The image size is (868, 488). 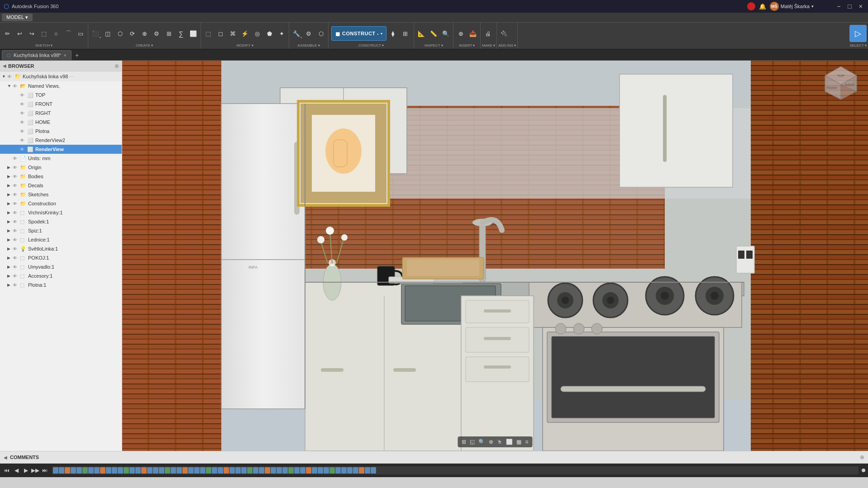 What do you see at coordinates (16, 222) in the screenshot?
I see `spodek-eye-icon: 👁` at bounding box center [16, 222].